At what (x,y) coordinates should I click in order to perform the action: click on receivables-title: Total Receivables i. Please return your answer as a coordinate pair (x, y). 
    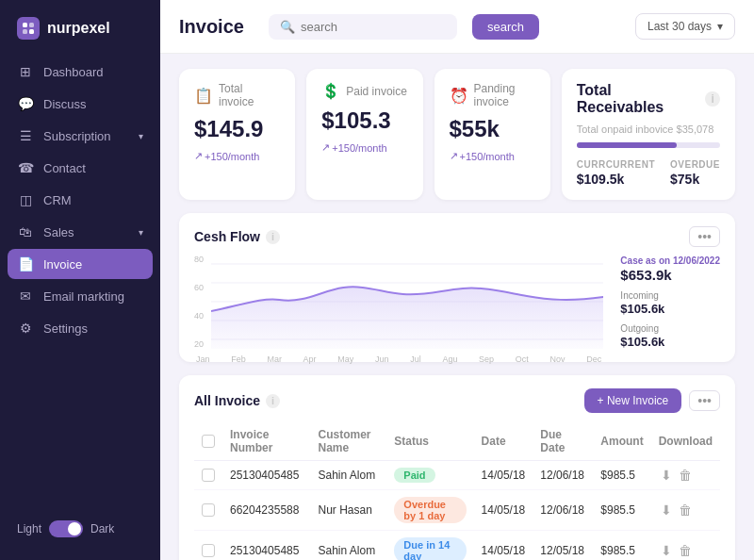
    Looking at the image, I should click on (648, 99).